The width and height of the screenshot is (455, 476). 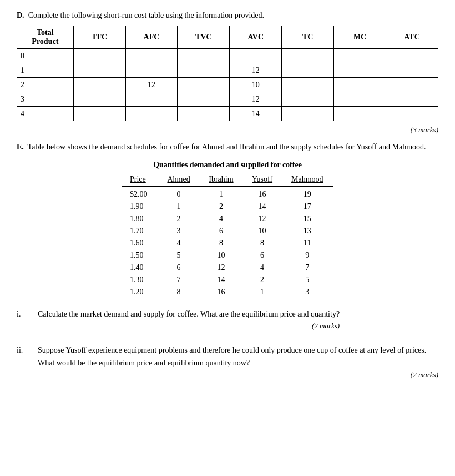 What do you see at coordinates (262, 207) in the screenshot?
I see `demand-cell-1-yusoff: 14` at bounding box center [262, 207].